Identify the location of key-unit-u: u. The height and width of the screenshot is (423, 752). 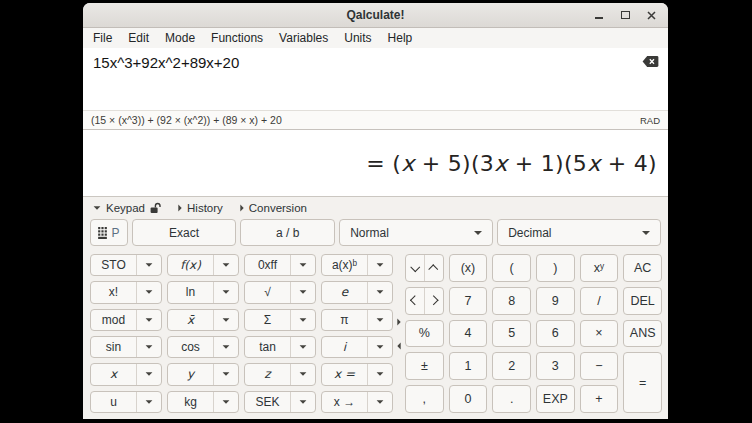
(126, 402).